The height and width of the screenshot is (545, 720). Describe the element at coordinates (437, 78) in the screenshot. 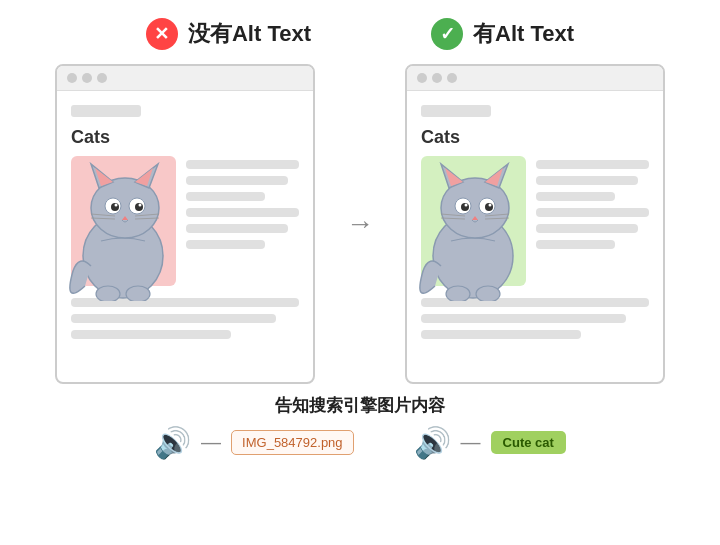

I see `gdot2` at that location.